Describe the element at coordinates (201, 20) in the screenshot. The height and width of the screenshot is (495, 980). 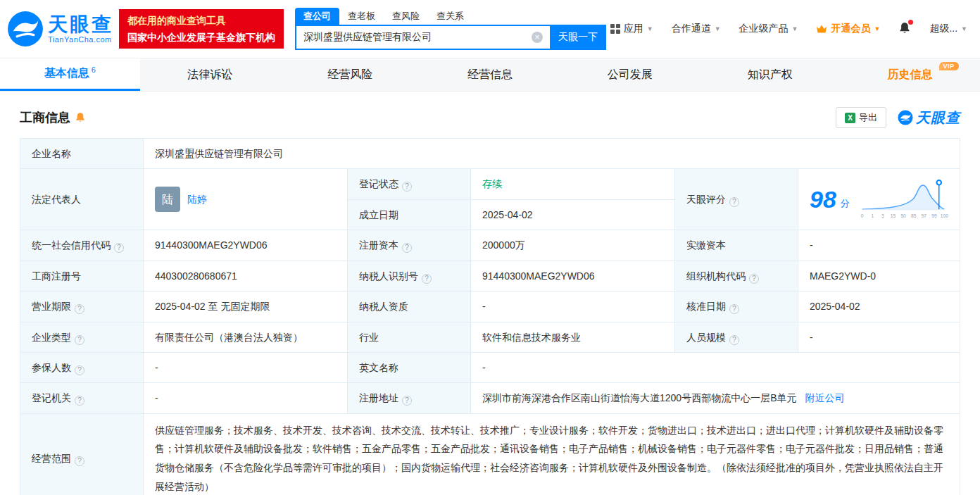
I see `promo-line1: 都在用的商业查询工具` at that location.